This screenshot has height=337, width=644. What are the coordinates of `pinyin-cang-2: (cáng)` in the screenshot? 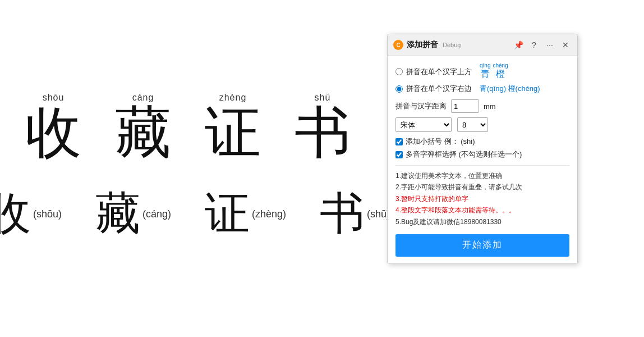 It's located at (157, 215).